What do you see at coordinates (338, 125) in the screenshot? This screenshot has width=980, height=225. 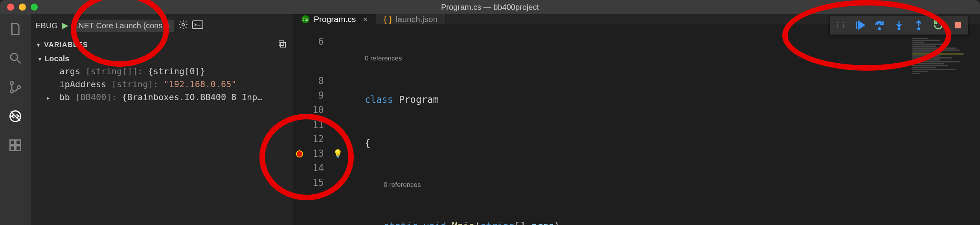 I see `glyph-gutter: 💡` at bounding box center [338, 125].